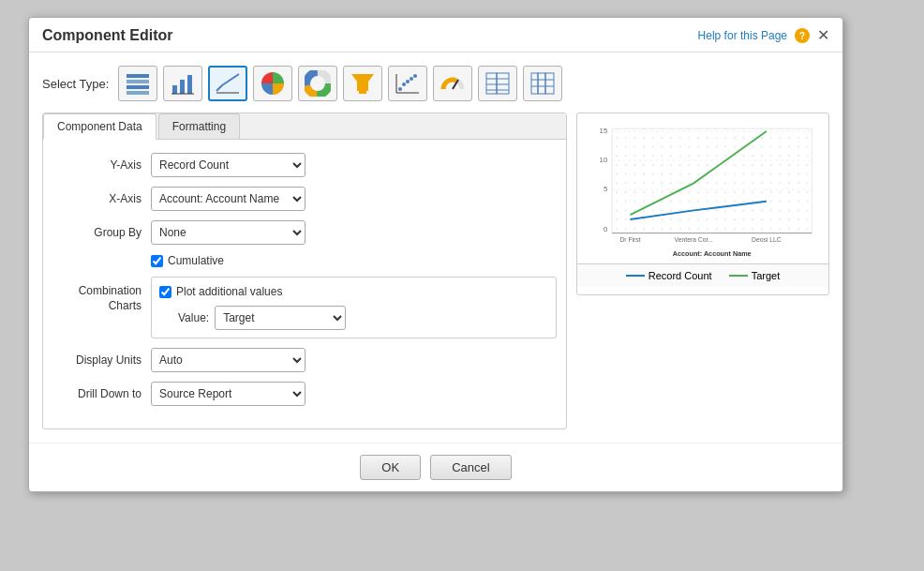 The image size is (924, 571). I want to click on svg-text: 0, so click(605, 229).